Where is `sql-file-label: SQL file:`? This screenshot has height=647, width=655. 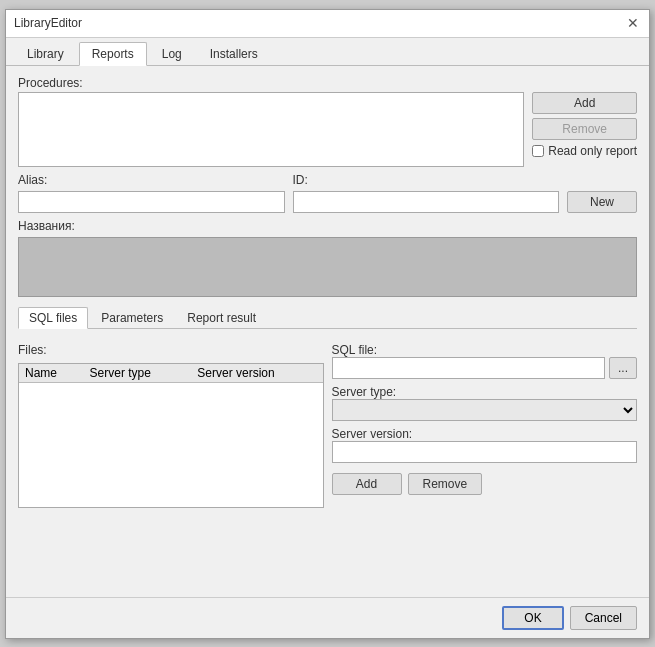
sql-file-label: SQL file: is located at coordinates (355, 350).